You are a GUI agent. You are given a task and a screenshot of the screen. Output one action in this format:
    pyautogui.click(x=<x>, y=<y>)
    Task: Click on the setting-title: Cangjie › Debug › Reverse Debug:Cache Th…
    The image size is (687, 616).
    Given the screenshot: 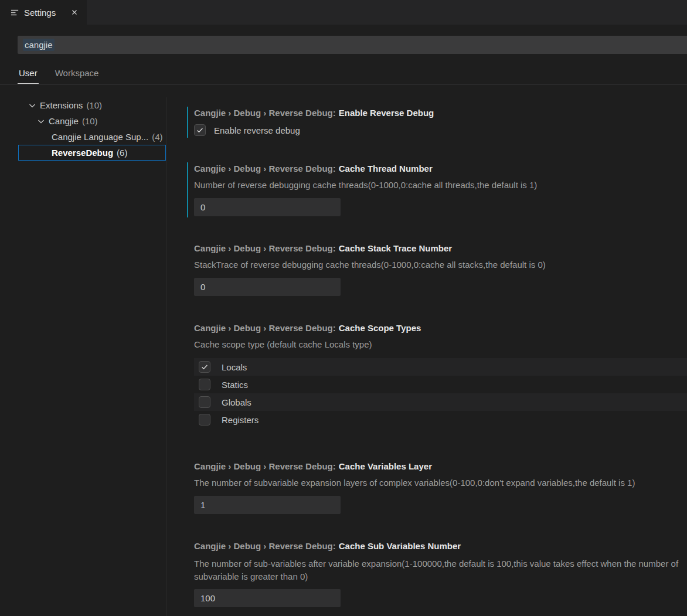 What is the action you would take?
    pyautogui.click(x=441, y=169)
    